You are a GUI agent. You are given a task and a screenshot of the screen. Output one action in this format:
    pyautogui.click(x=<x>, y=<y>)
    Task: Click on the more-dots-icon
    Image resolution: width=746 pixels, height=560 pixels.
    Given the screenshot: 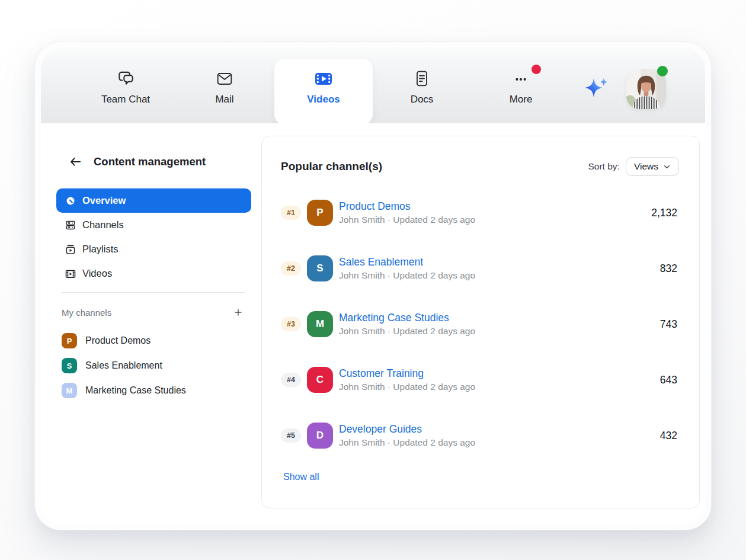 What is the action you would take?
    pyautogui.click(x=521, y=79)
    